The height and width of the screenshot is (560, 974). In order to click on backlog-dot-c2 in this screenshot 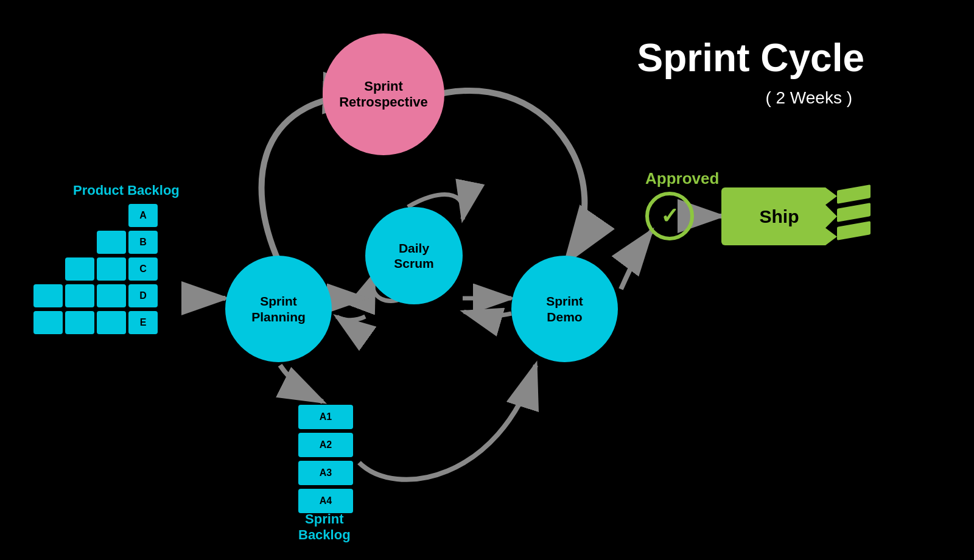, I will do `click(111, 269)`.